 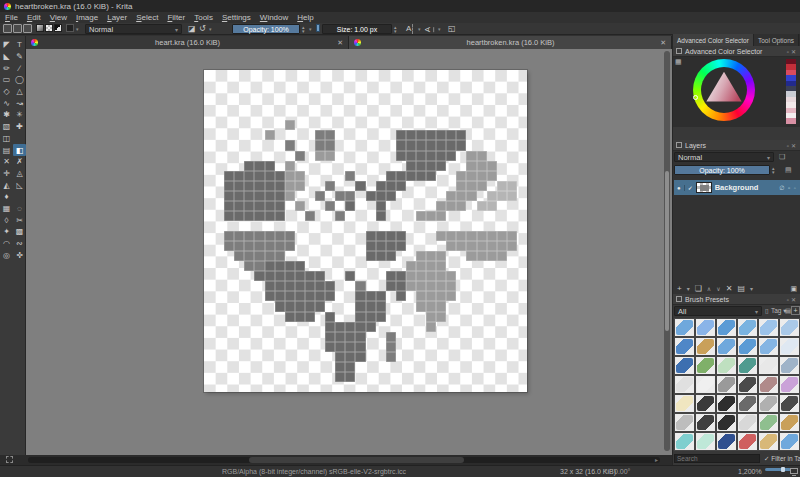 I want to click on open-document-icon, so click(x=18, y=28).